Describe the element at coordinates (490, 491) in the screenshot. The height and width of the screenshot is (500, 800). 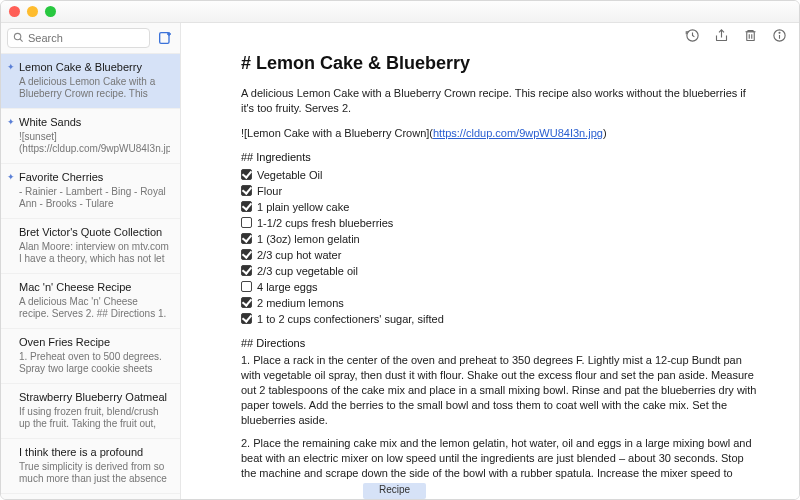
I see `status-bar: Recipe` at that location.